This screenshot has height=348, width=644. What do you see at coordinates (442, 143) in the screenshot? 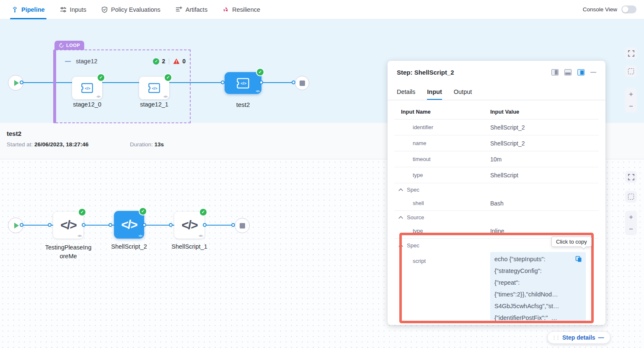
I see `row-name: name` at bounding box center [442, 143].